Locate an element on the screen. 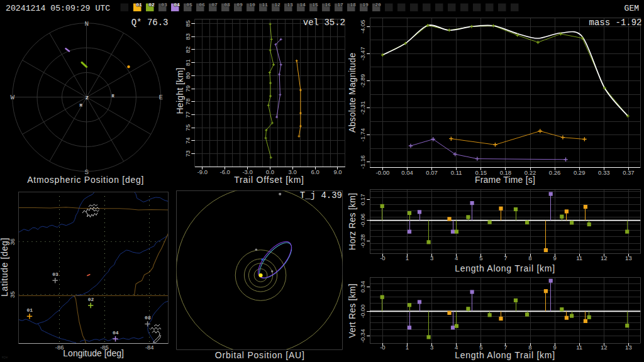 The image size is (644, 362). svg-text: mass -1.92 is located at coordinates (615, 23).